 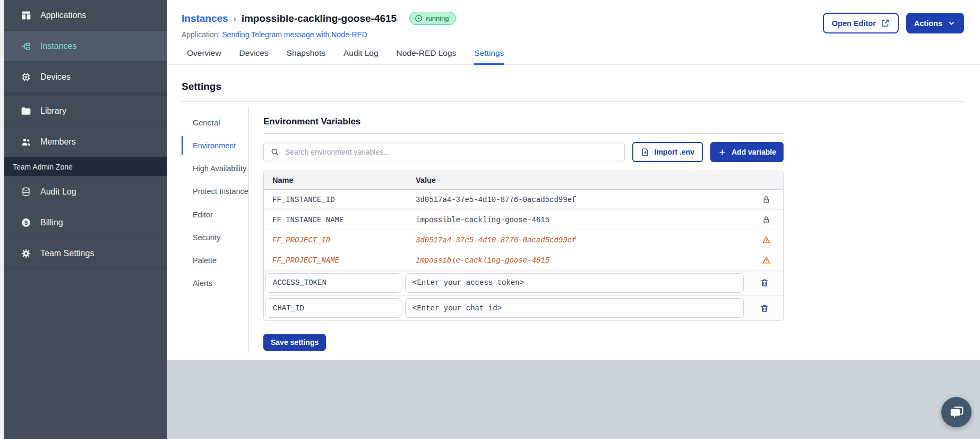 What do you see at coordinates (25, 15) in the screenshot?
I see `applications-icon` at bounding box center [25, 15].